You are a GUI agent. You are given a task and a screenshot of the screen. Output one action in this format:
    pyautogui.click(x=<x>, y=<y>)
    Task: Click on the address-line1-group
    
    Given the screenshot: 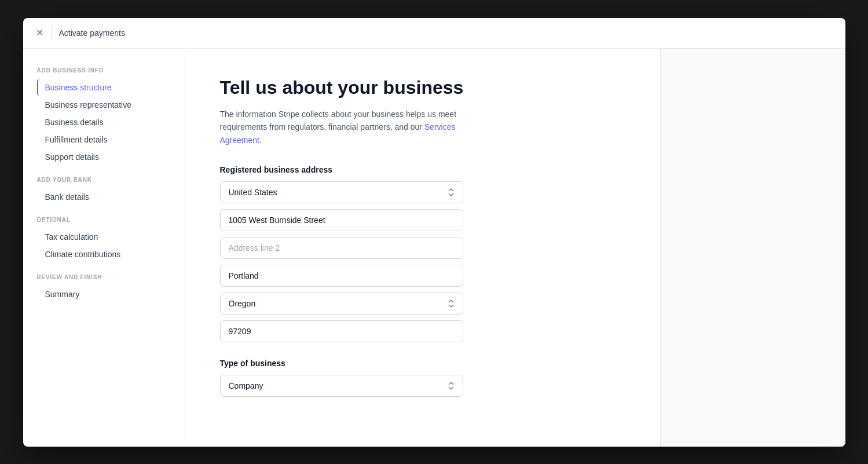 What is the action you would take?
    pyautogui.click(x=423, y=220)
    